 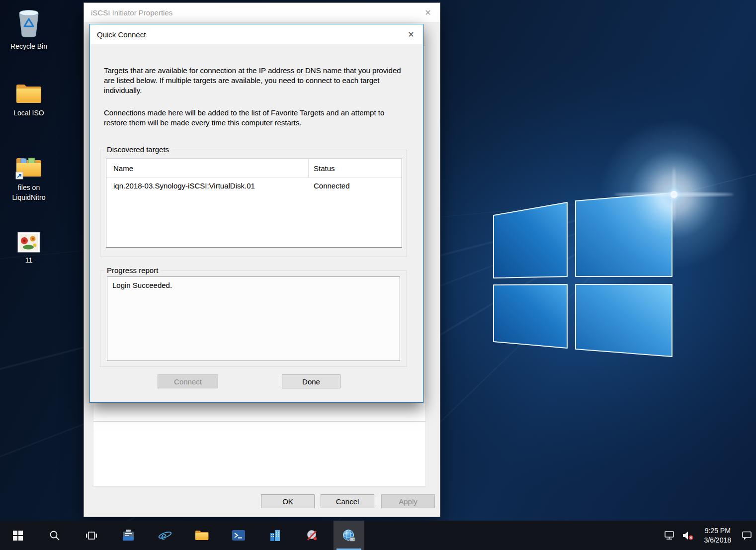 I want to click on internet-explorer-button: e, so click(x=165, y=535).